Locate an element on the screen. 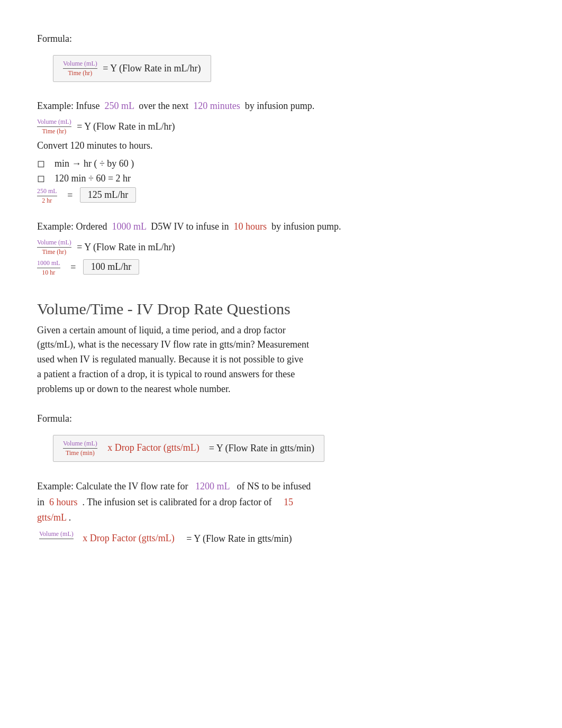  fraction-1-numerator: Volume (mL) is located at coordinates (80, 65).